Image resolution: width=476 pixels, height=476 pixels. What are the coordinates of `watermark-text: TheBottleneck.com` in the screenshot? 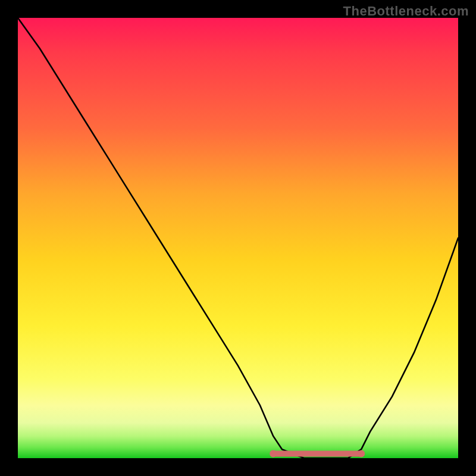 It's located at (406, 11).